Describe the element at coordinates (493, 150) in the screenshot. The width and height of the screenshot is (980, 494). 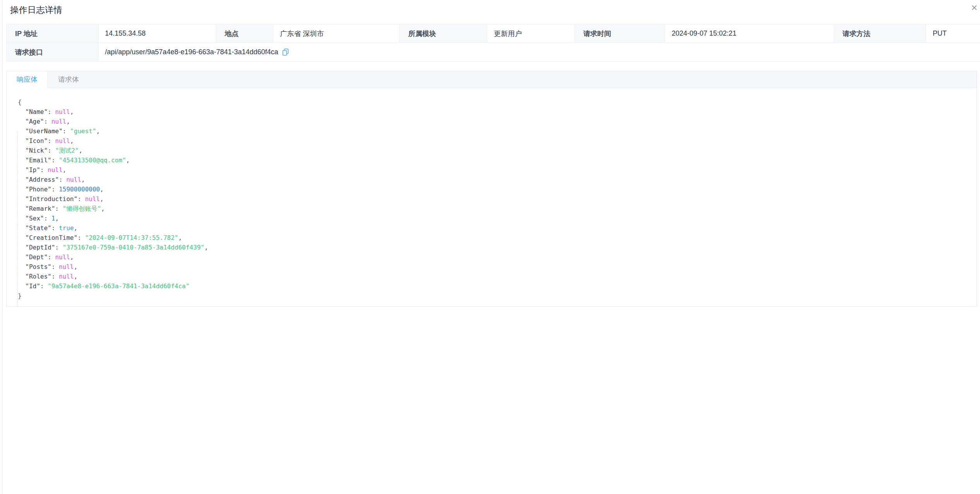
I see `json-line: "Nick": "测试2",` at that location.